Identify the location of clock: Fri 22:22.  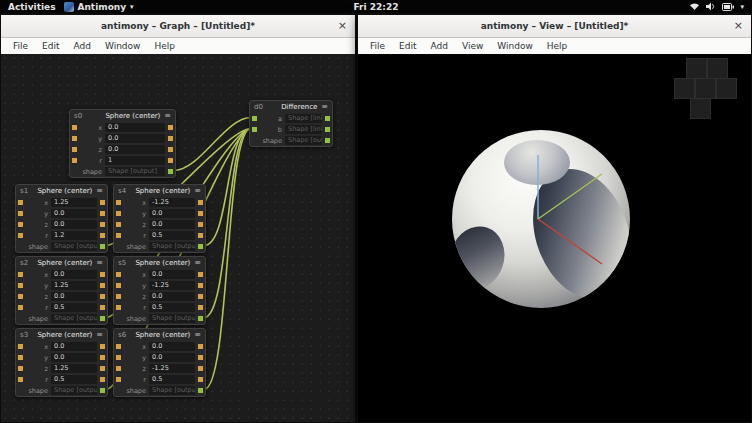
(376, 7).